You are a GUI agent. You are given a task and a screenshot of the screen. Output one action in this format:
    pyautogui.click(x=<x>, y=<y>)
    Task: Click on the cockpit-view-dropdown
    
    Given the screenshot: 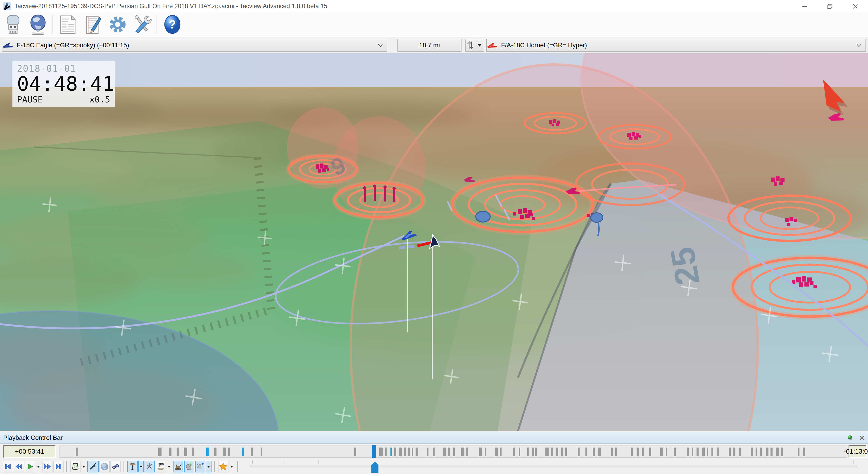 What is the action you would take?
    pyautogui.click(x=84, y=466)
    